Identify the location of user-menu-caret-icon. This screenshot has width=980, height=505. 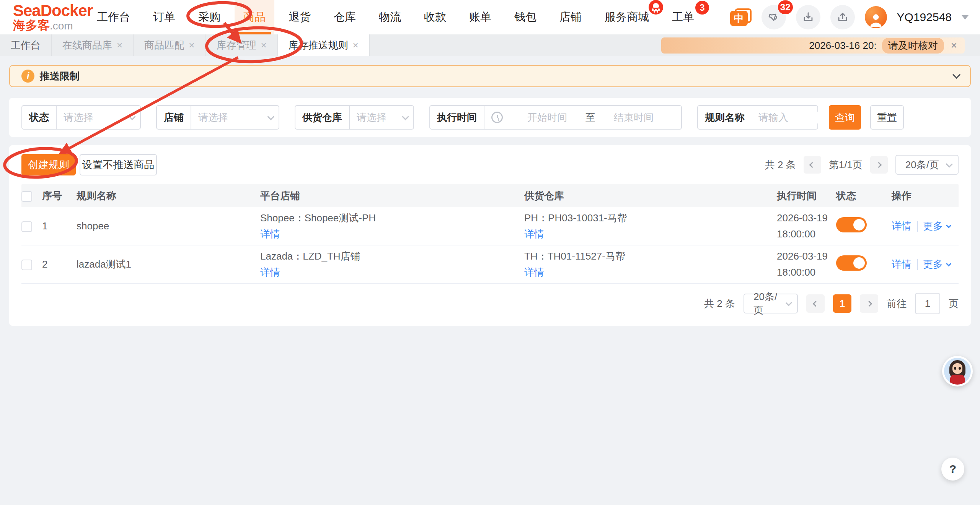
(965, 18).